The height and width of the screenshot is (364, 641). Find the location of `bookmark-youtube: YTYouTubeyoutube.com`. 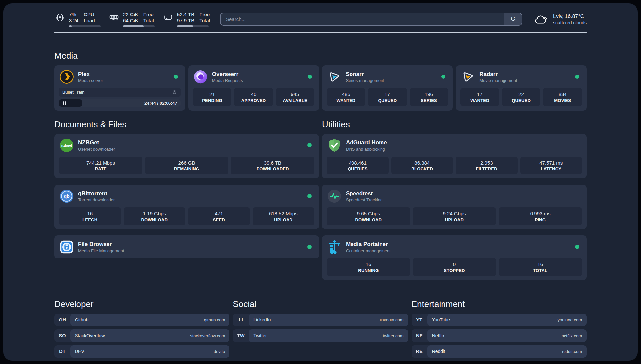

bookmark-youtube: YTYouTubeyoutube.com is located at coordinates (499, 320).